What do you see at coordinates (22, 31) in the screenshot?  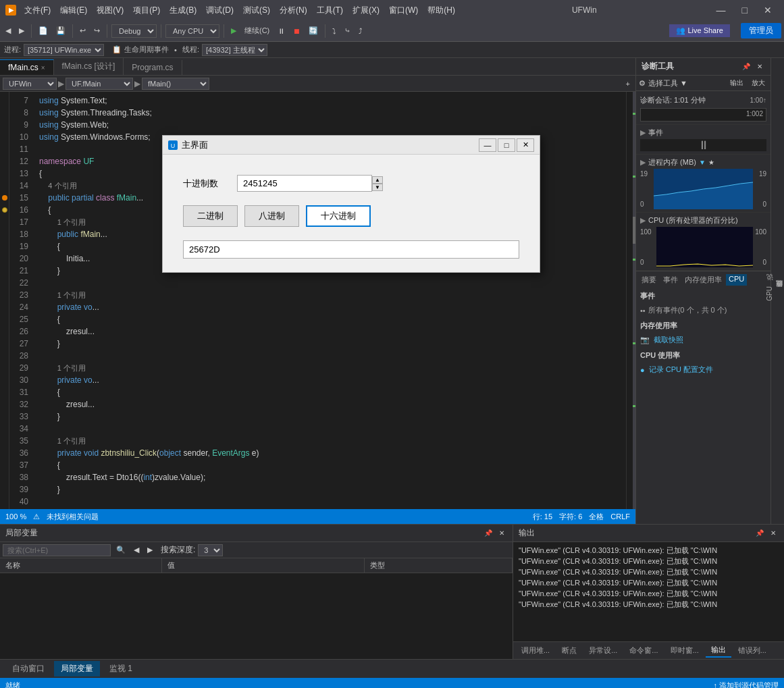 I see `forward-button: ▶` at bounding box center [22, 31].